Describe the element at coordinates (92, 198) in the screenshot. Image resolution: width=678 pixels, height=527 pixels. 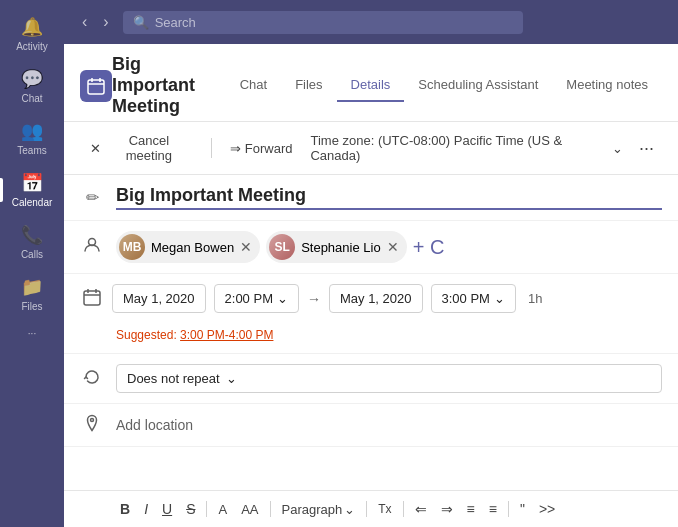
I see `edit-icon: ✏` at that location.